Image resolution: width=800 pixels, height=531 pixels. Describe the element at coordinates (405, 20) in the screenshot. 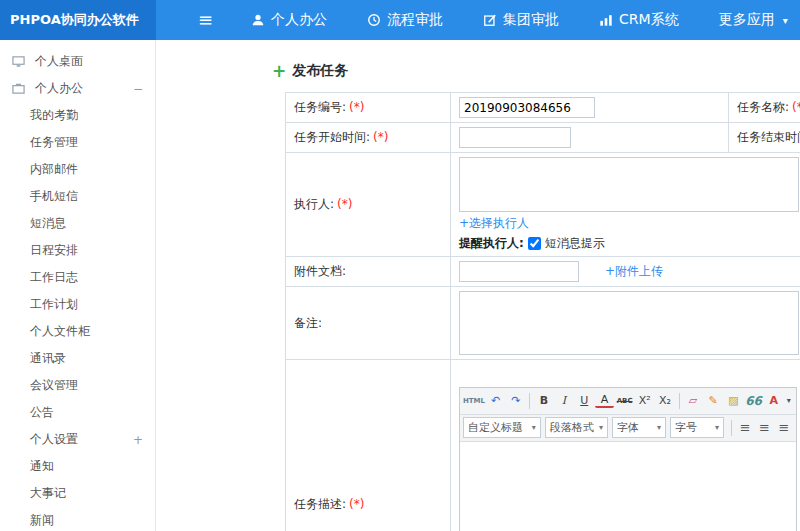

I see `nav-process-approval: 流程审批` at that location.